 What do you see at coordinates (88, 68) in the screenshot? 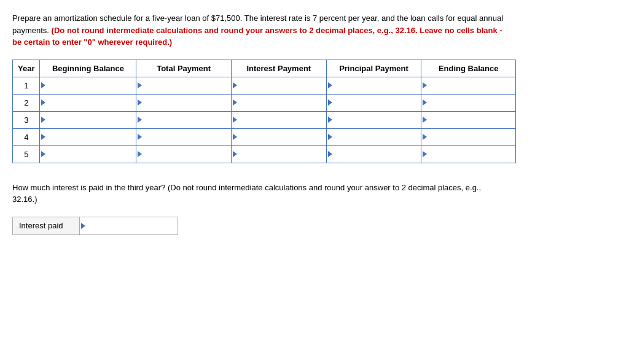
I see `col-beginning-balance: Beginning Balance` at bounding box center [88, 68].